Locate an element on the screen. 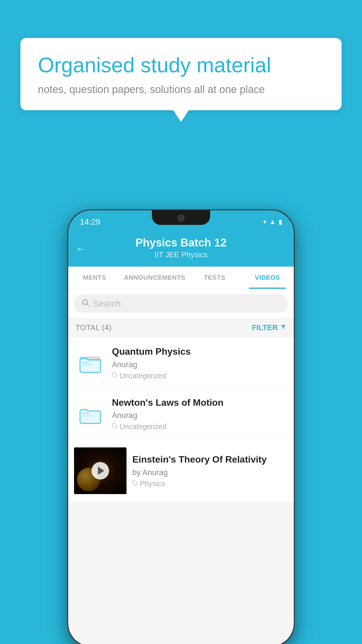 This screenshot has width=362, height=644. speech-bubble-container: Organised study material notes, question… is located at coordinates (181, 74).